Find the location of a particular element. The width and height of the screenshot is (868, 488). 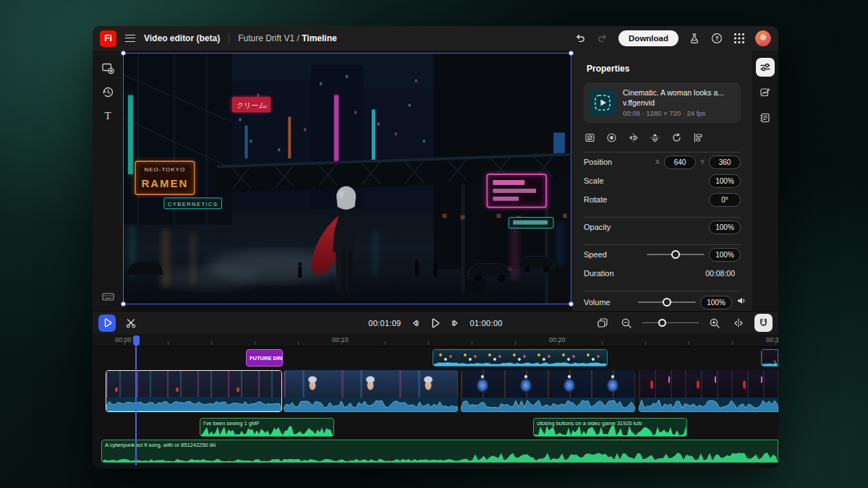

right-toolbar is located at coordinates (765, 181).